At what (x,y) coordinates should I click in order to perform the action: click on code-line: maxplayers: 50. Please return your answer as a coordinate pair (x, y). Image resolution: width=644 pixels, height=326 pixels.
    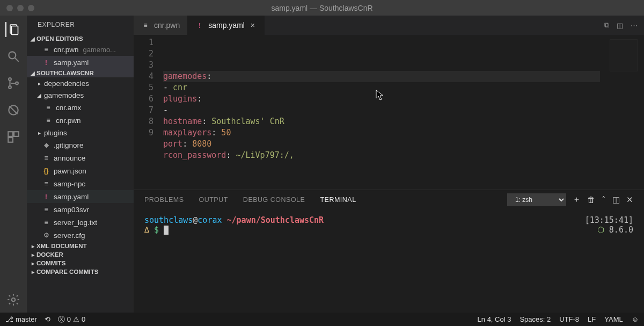
    Looking at the image, I should click on (404, 133).